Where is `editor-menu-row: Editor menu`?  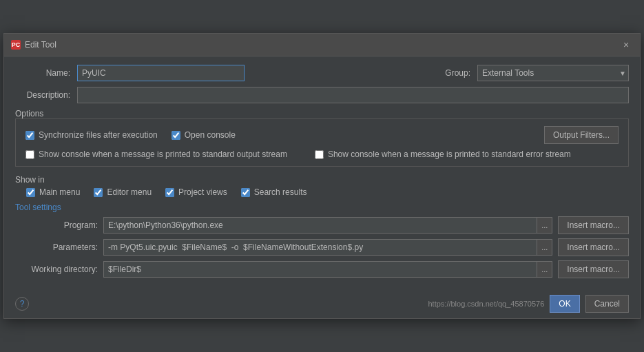
editor-menu-row: Editor menu is located at coordinates (123, 192).